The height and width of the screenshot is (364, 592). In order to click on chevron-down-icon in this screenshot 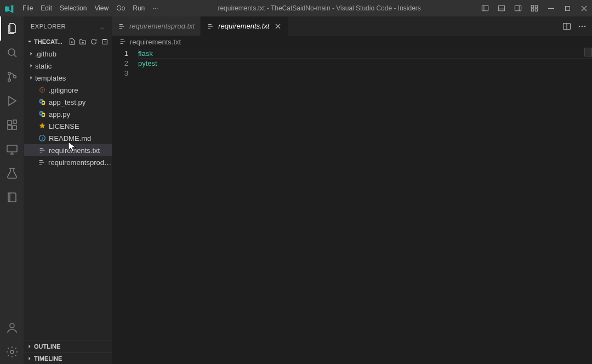, I will do `click(30, 42)`.